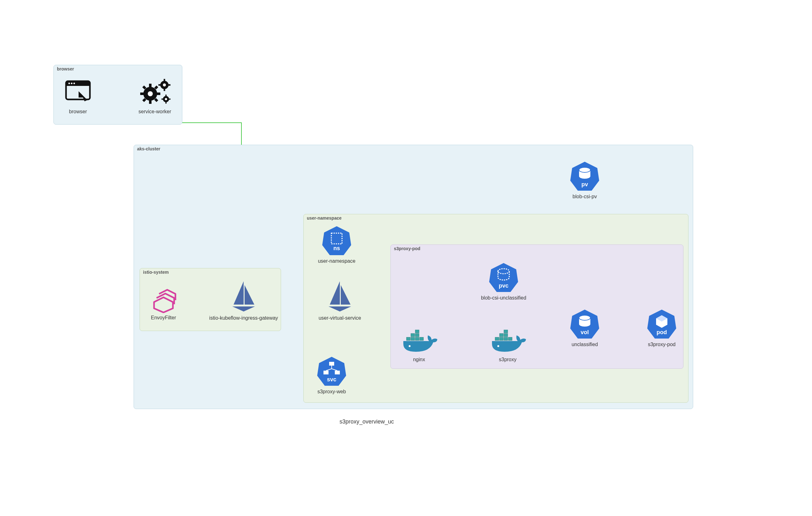  What do you see at coordinates (662, 344) in the screenshot?
I see `node-label-s3proxy-pod: s3proxy-pod` at bounding box center [662, 344].